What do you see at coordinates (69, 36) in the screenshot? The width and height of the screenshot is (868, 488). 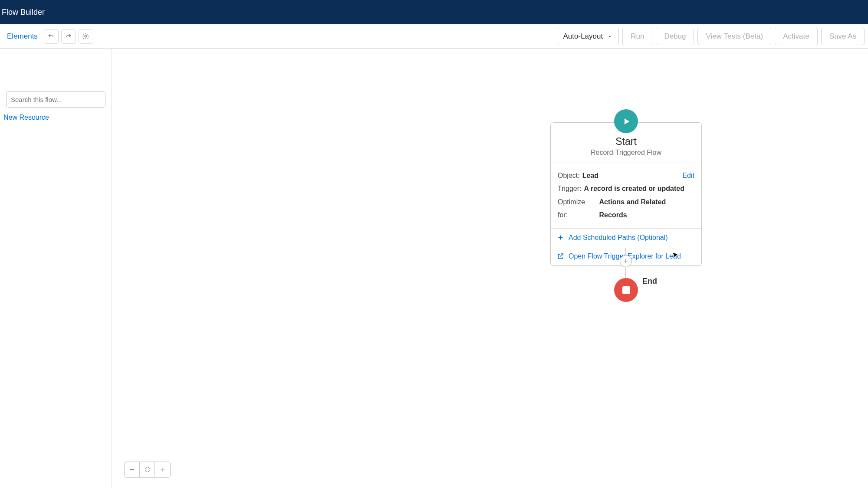 I see `redo-icon` at bounding box center [69, 36].